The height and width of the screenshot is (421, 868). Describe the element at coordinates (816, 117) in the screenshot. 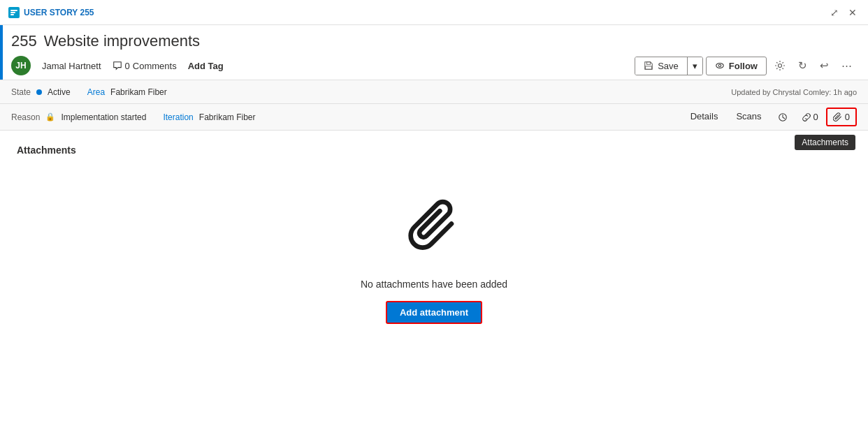

I see `links-count: 0` at that location.